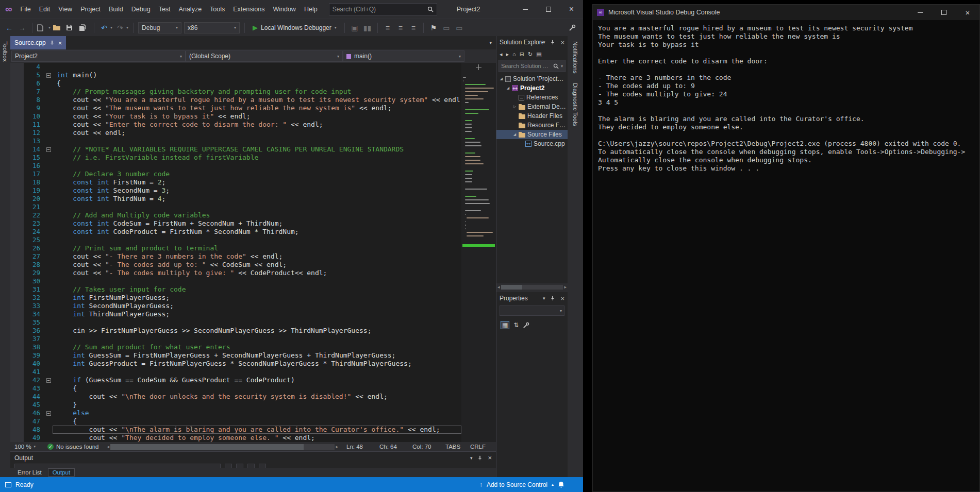 Image resolution: width=980 pixels, height=492 pixels. Describe the element at coordinates (561, 484) in the screenshot. I see `bell-icon` at that location.